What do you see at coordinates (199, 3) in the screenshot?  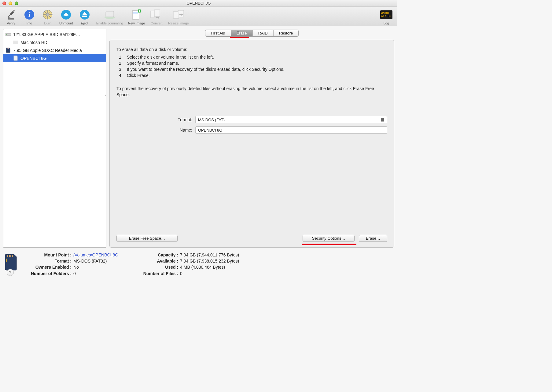 I see `window-title: OPENBCI 8G` at bounding box center [199, 3].